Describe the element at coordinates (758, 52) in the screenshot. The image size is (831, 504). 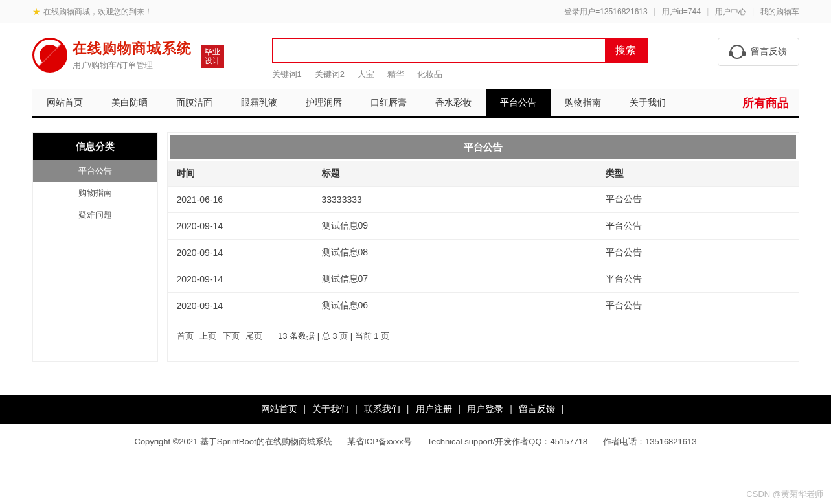
I see `feedback-button: 留言反馈` at that location.